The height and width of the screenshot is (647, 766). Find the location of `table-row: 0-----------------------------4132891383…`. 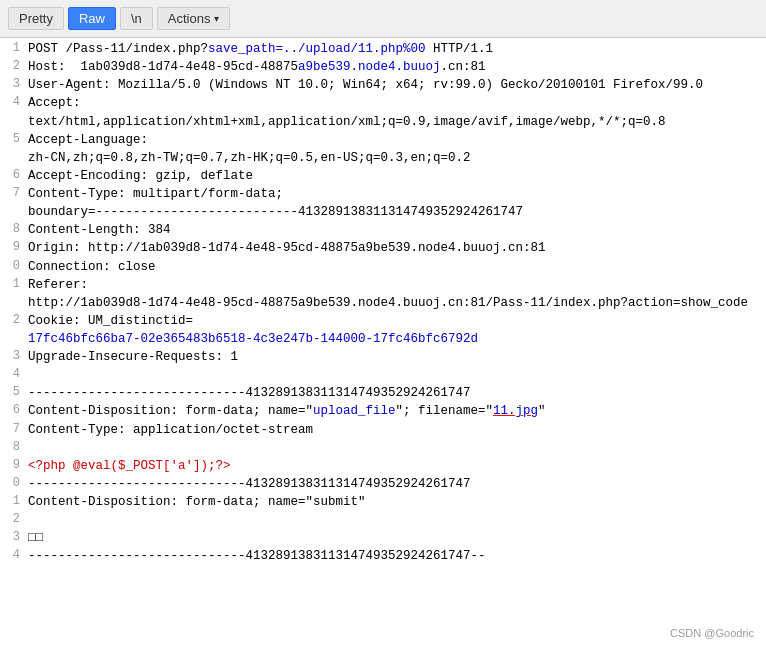

table-row: 0-----------------------------4132891383… is located at coordinates (383, 484).